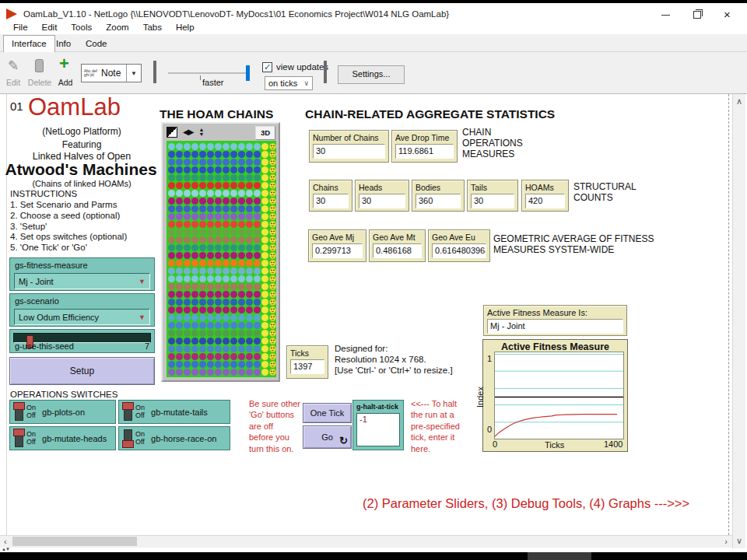  I want to click on view-updates-label: view updates, so click(302, 67).